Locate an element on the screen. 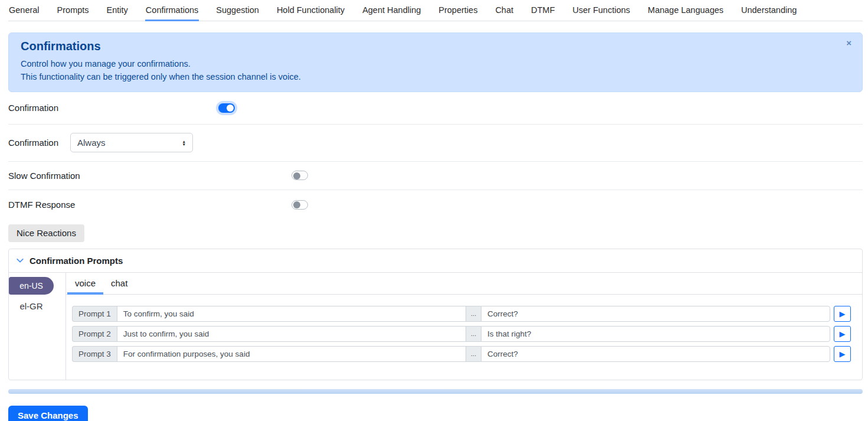 Image resolution: width=868 pixels, height=421 pixels. language-list: en-US el-GR is located at coordinates (38, 326).